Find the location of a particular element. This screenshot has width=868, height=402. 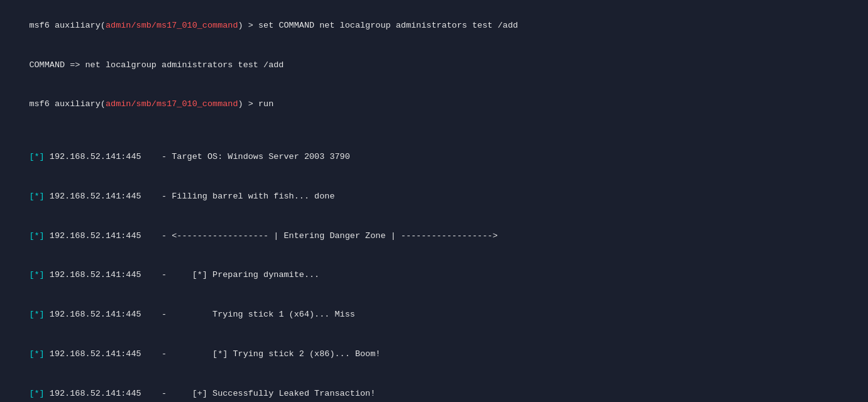

info-line-4: [*] 192.168.52.141:445 - [*] Preparing d… is located at coordinates (434, 276).